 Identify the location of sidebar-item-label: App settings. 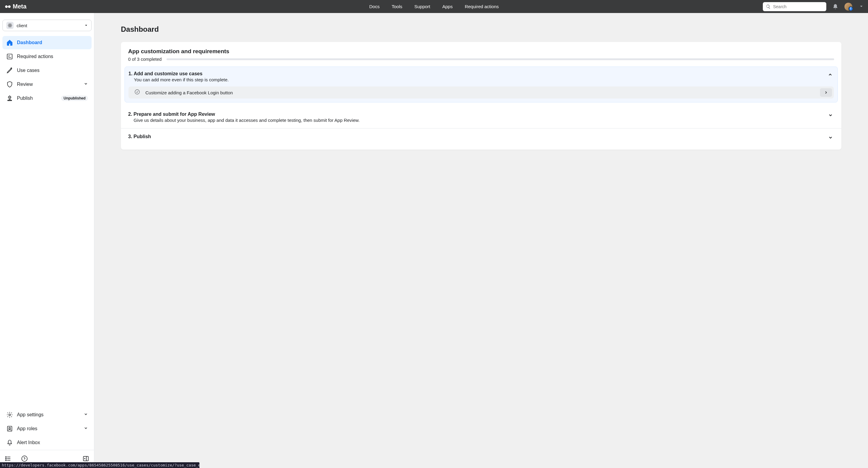
(50, 415).